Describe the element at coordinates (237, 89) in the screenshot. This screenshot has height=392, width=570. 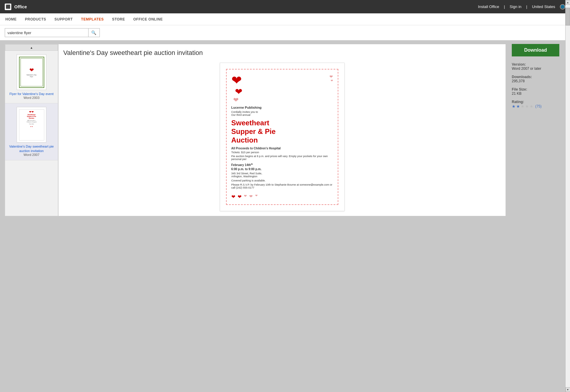
I see `hearts-left: ❤ ❤ ❤` at that location.